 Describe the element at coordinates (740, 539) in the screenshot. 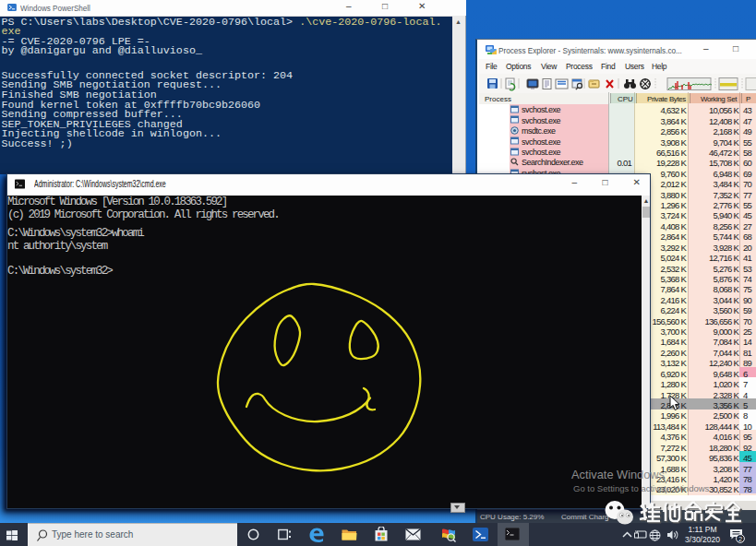

I see `svg-text: 2` at that location.